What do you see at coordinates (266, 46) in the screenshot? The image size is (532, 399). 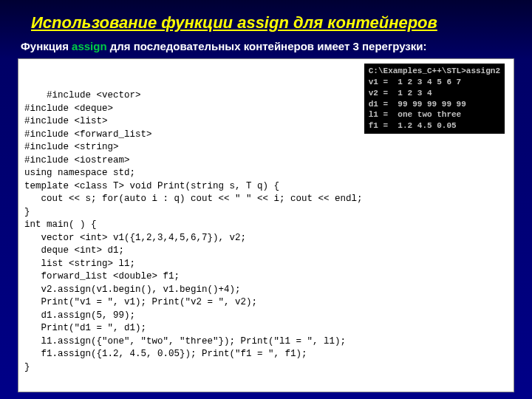 I see `slide-subtitle: Функция assign для последовательных конт…` at bounding box center [266, 46].